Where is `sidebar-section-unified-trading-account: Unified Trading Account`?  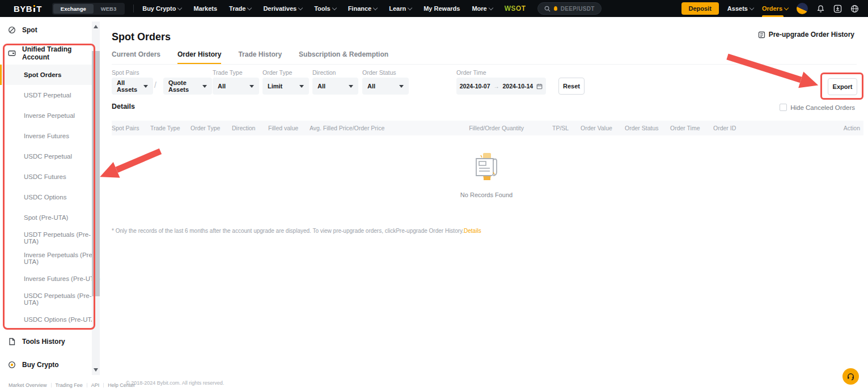 sidebar-section-unified-trading-account: Unified Trading Account is located at coordinates (52, 53).